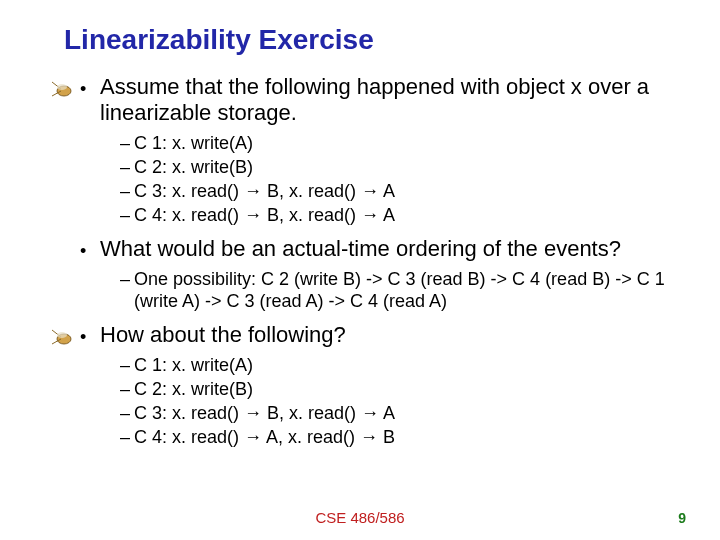 The height and width of the screenshot is (540, 720). What do you see at coordinates (407, 215) in the screenshot?
I see `sub-text: C 4: x. read() → B, x. read() → A` at bounding box center [407, 215].